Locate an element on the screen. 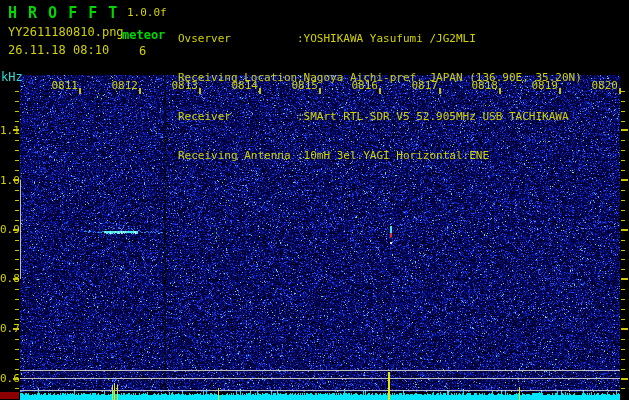 The height and width of the screenshot is (400, 629). echo-count: 6 is located at coordinates (142, 51).